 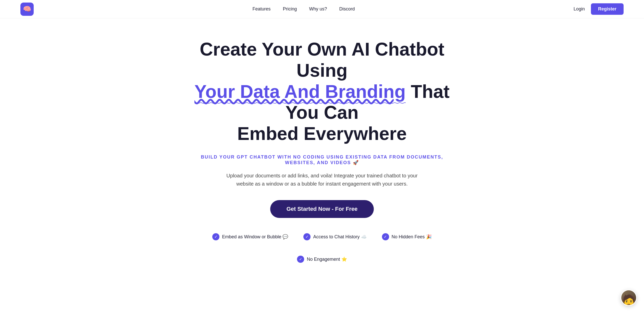 I want to click on navbar-left: 🧠, so click(x=27, y=9).